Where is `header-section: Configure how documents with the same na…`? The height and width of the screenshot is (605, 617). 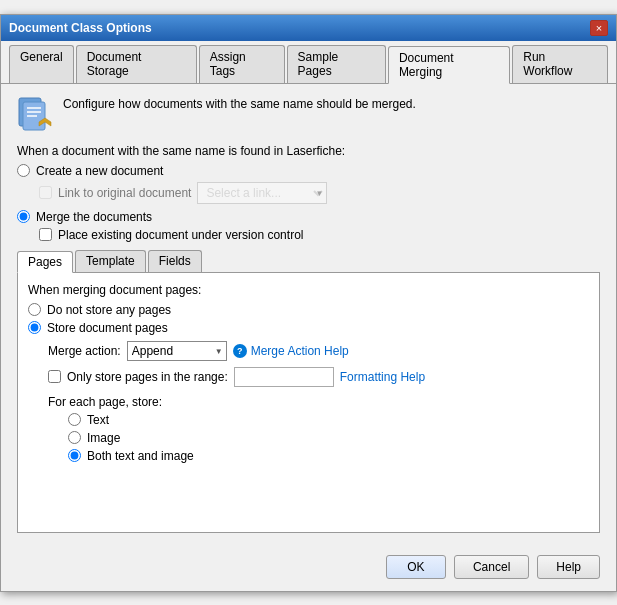 header-section: Configure how documents with the same na… is located at coordinates (308, 114).